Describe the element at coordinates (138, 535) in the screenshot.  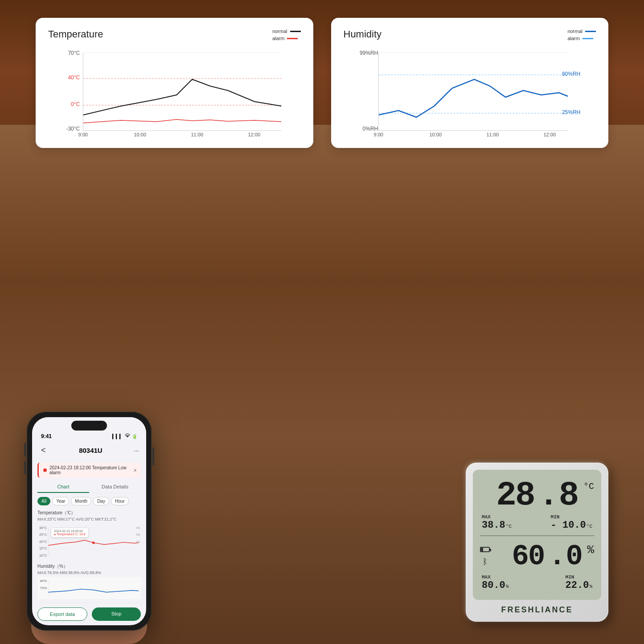
I see `svg-text: H2` at that location.